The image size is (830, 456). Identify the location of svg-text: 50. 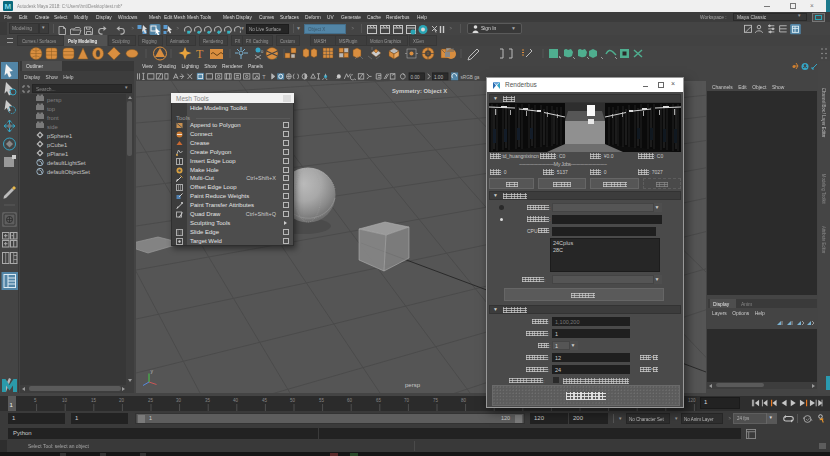
(293, 400).